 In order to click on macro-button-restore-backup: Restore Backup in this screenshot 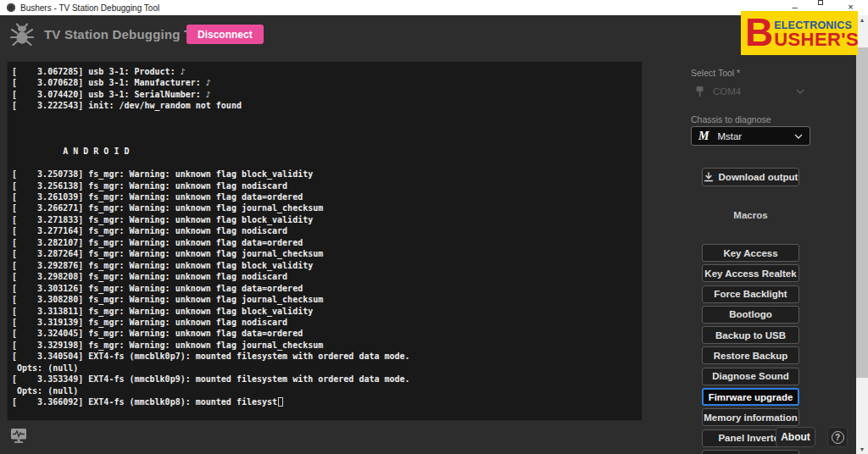, I will do `click(751, 356)`.